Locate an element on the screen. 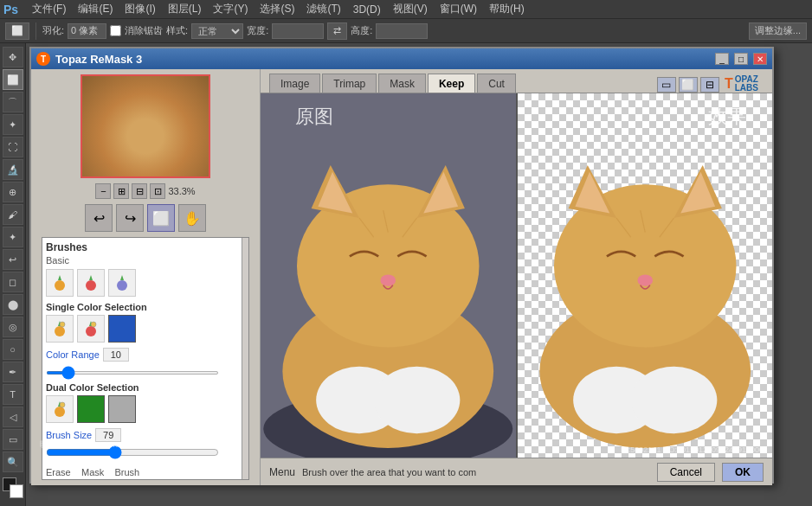  wand-tool: ✦ is located at coordinates (13, 125).